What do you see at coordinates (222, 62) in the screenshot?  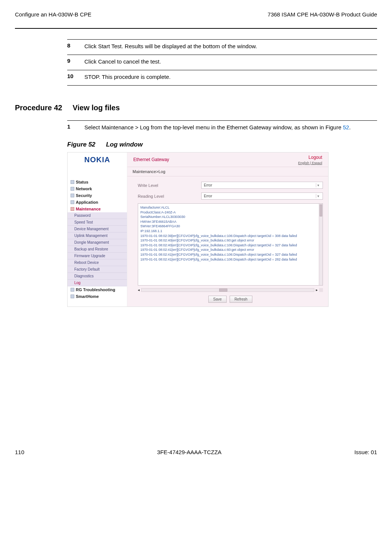 I see `step-row: 9 Click Cancel to cancel the test.` at bounding box center [222, 62].